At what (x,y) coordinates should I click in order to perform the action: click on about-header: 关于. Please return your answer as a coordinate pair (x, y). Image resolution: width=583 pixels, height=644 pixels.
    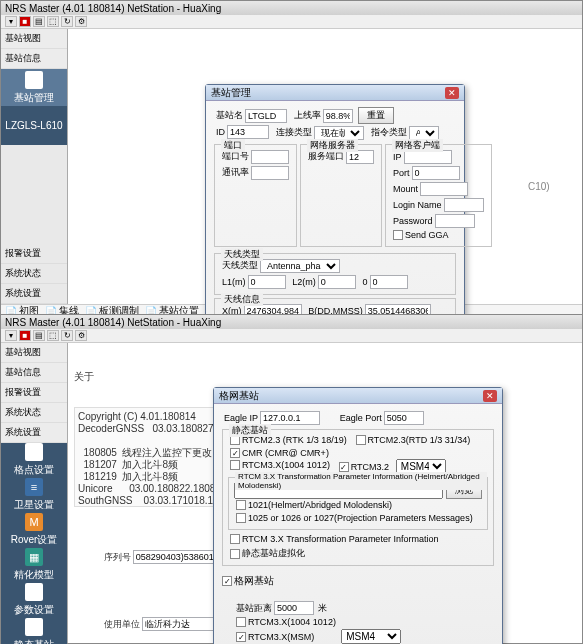
    Looking at the image, I should click on (325, 377).